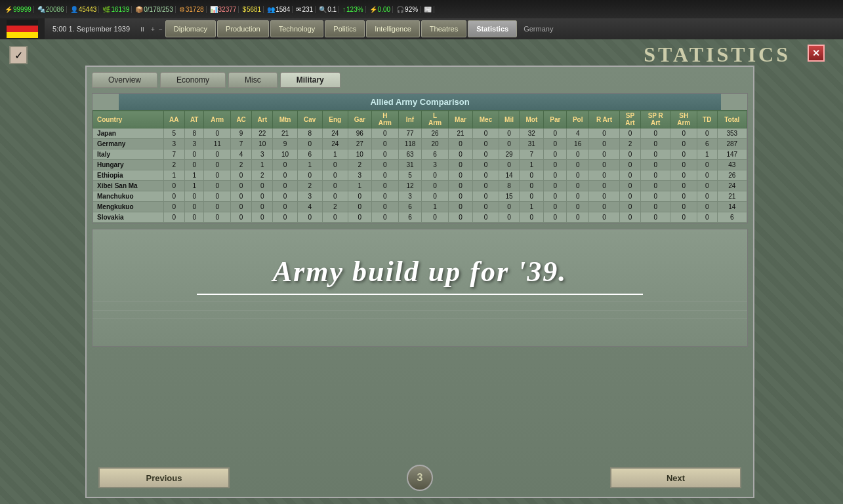 This screenshot has height=504, width=843. I want to click on tab-overview: Overview, so click(125, 80).